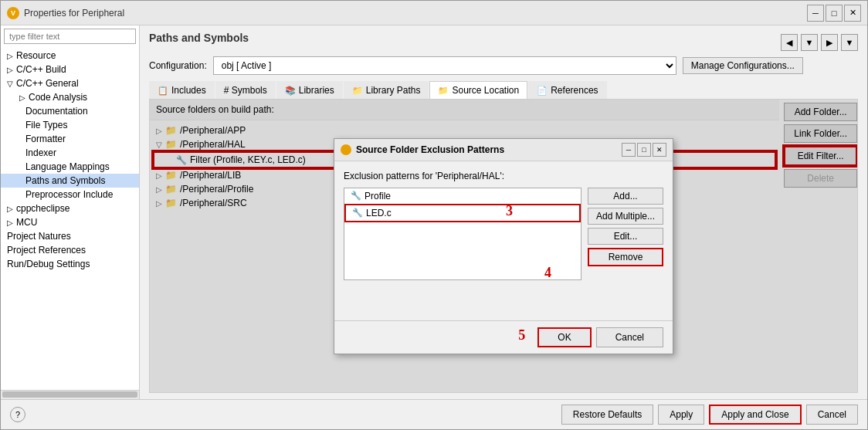 The image size is (868, 430). Describe the element at coordinates (815, 13) in the screenshot. I see `minimize-button: ─` at that location.